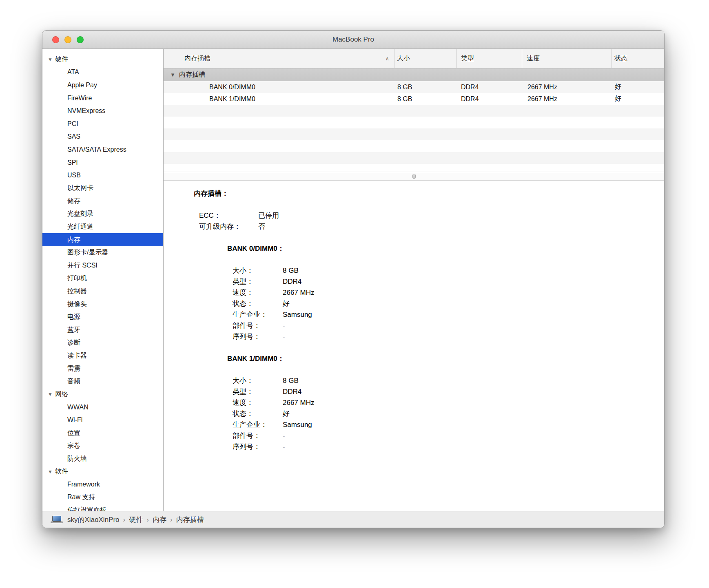 This screenshot has height=588, width=709. I want to click on sidebar-item-诊断: 诊断, so click(103, 343).